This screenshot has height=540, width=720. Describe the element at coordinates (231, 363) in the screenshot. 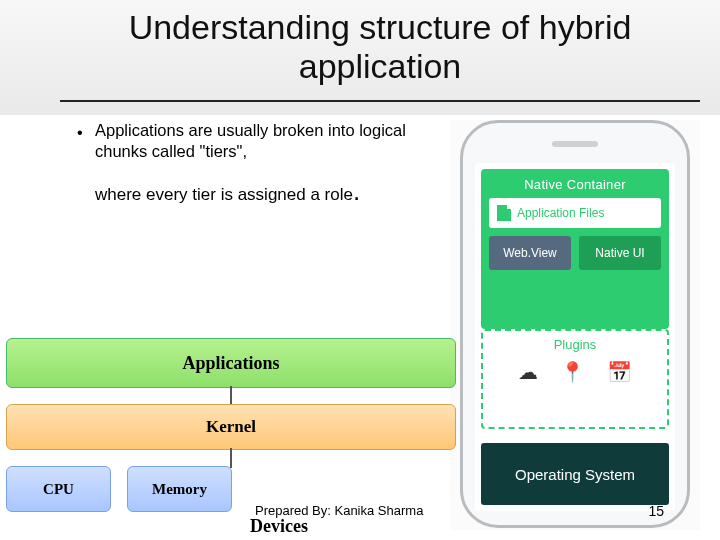

I see `applications-layer-box: Applications` at that location.